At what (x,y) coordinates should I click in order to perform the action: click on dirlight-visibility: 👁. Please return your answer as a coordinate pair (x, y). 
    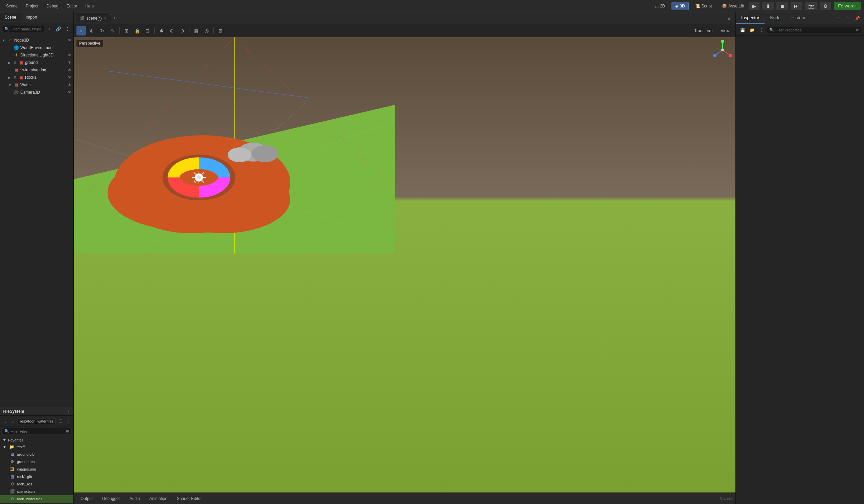
    Looking at the image, I should click on (69, 55).